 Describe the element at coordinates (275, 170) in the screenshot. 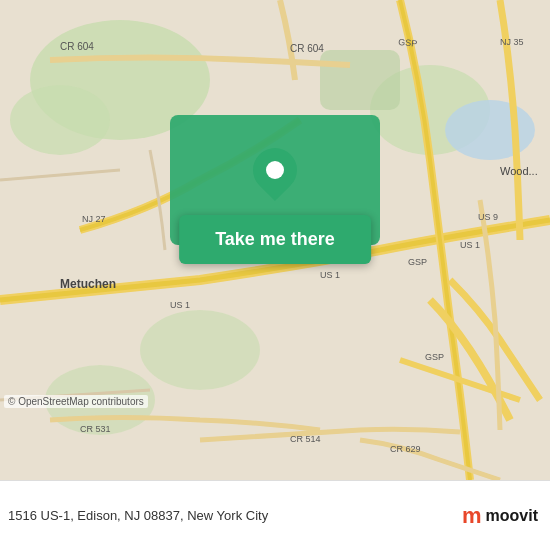

I see `pin-icon` at that location.